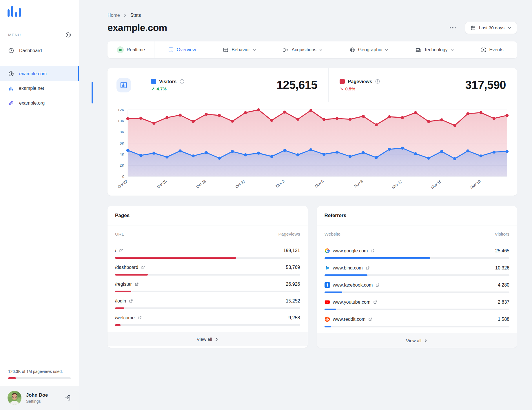 The height and width of the screenshot is (410, 532). What do you see at coordinates (497, 50) in the screenshot?
I see `tab-label: Events` at bounding box center [497, 50].